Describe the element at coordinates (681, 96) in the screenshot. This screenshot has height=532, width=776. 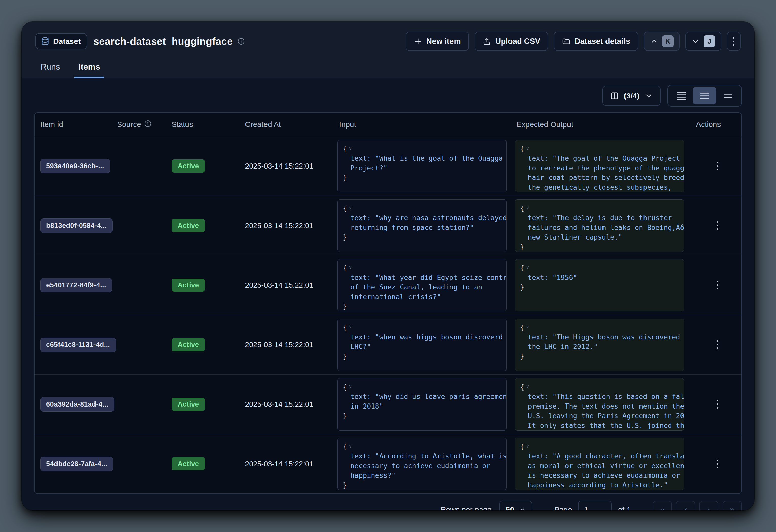
I see `density-compact-option` at that location.